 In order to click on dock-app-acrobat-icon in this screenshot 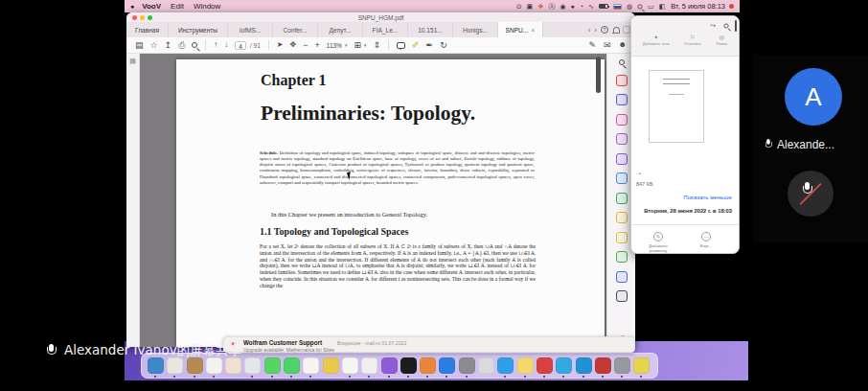, I will do `click(604, 366)`.